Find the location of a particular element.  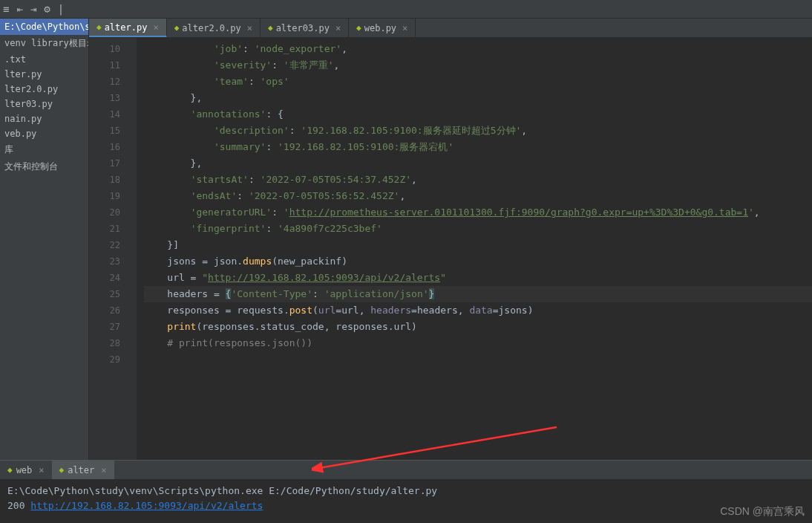

code-line-19: 'endsAt': '2022-07-05T05:56:52.452Z', is located at coordinates (478, 196).